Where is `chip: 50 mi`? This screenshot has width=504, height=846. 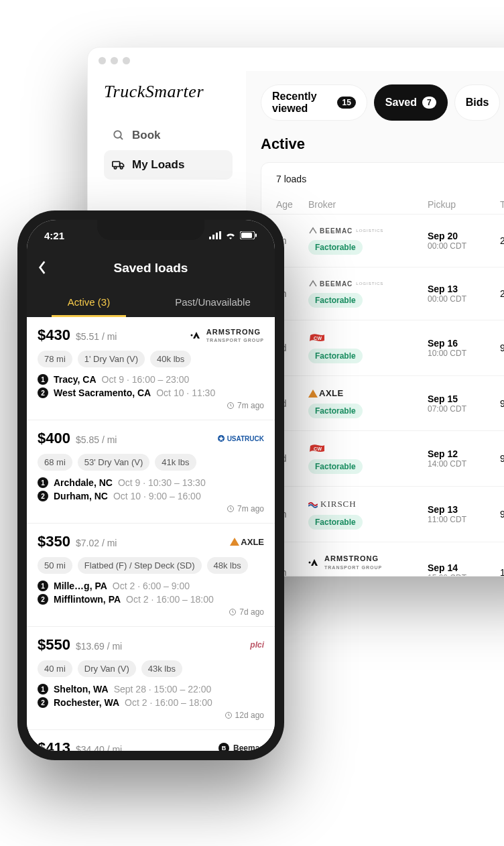 chip: 50 mi is located at coordinates (55, 566).